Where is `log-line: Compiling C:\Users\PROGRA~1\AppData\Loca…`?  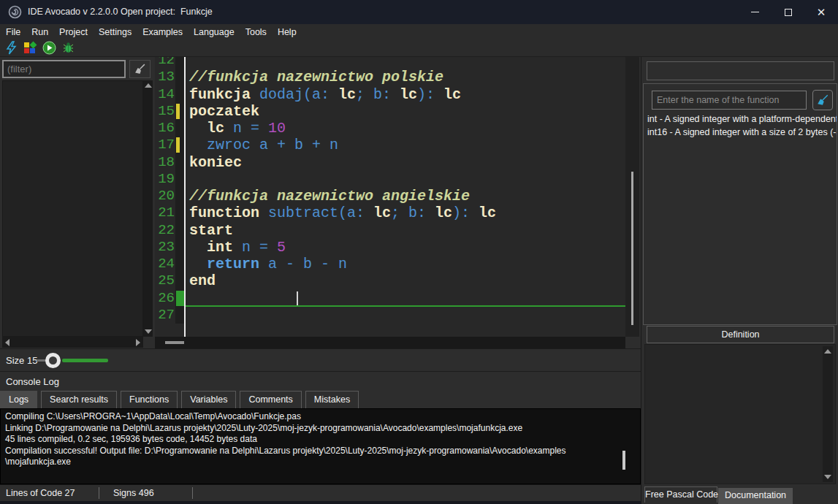 log-line: Compiling C:\Users\PROGRA~1\AppData\Loca… is located at coordinates (320, 417).